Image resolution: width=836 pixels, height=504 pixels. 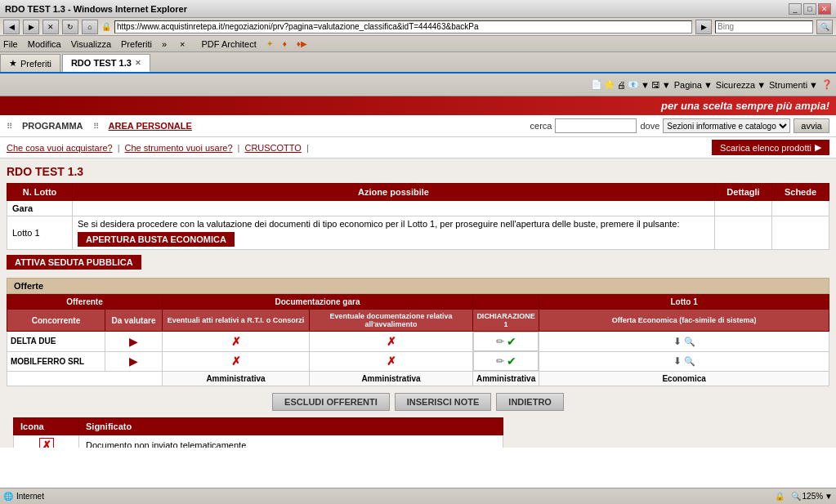 What do you see at coordinates (512, 341) in the screenshot?
I see `check-icon-delta: ✔` at bounding box center [512, 341].